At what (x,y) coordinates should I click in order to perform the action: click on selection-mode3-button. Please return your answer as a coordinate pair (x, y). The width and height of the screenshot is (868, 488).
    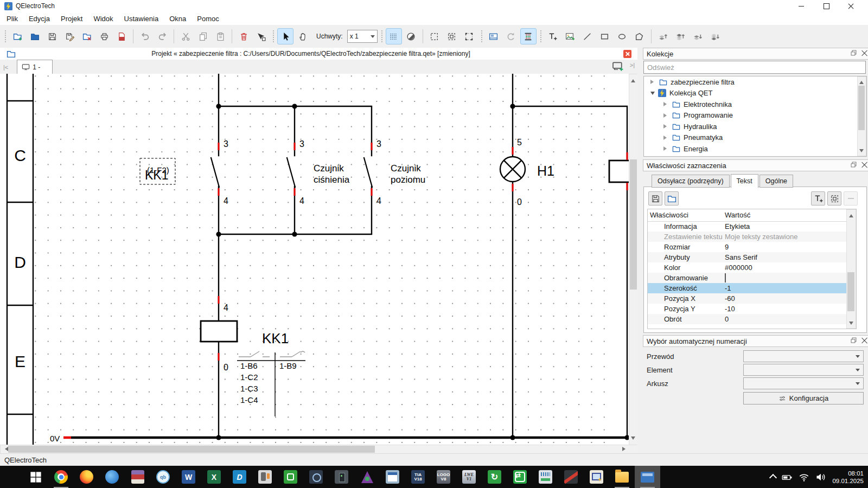
    Looking at the image, I should click on (469, 36).